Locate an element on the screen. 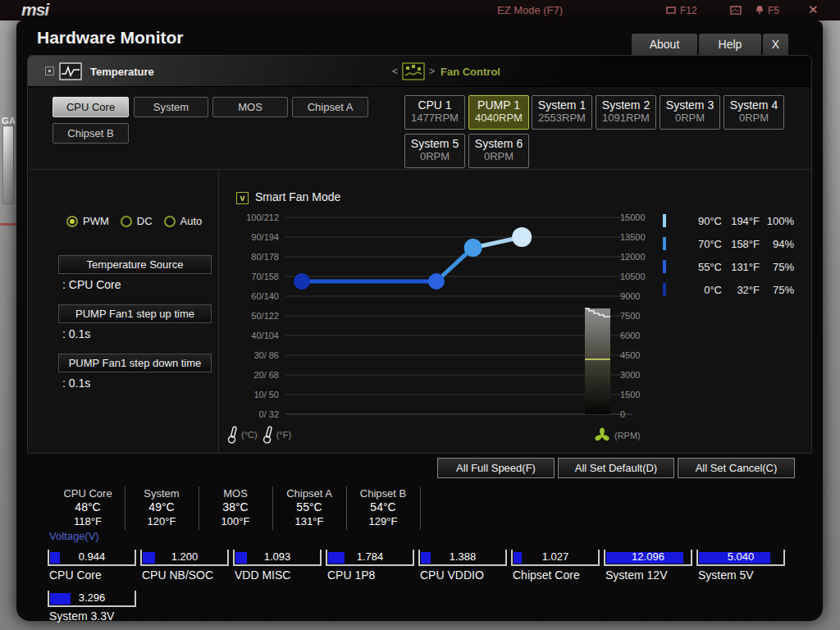 The width and height of the screenshot is (840, 630). svg-text: 50/122 is located at coordinates (265, 316).